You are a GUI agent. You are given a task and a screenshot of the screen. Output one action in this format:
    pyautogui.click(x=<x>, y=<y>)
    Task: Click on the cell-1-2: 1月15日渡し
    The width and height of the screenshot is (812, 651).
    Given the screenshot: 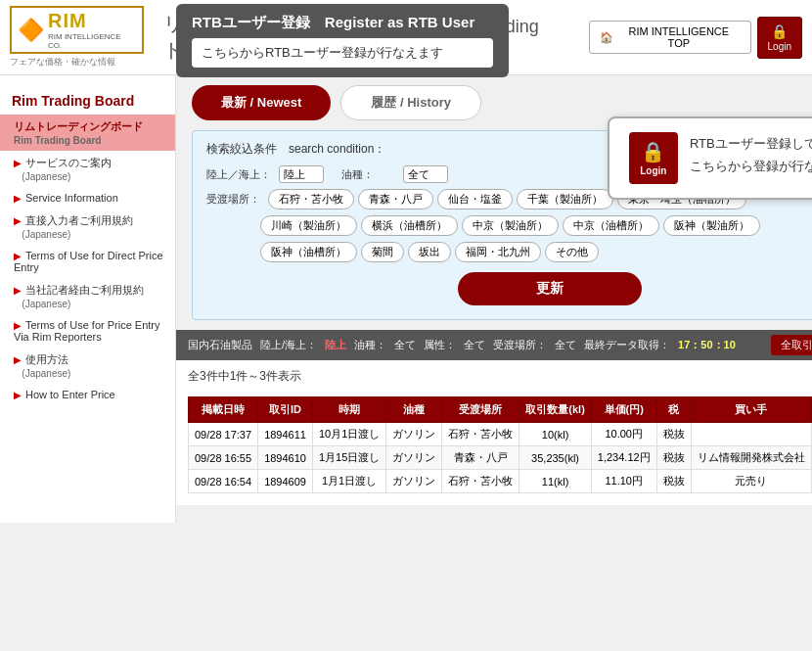 What is the action you would take?
    pyautogui.click(x=348, y=458)
    